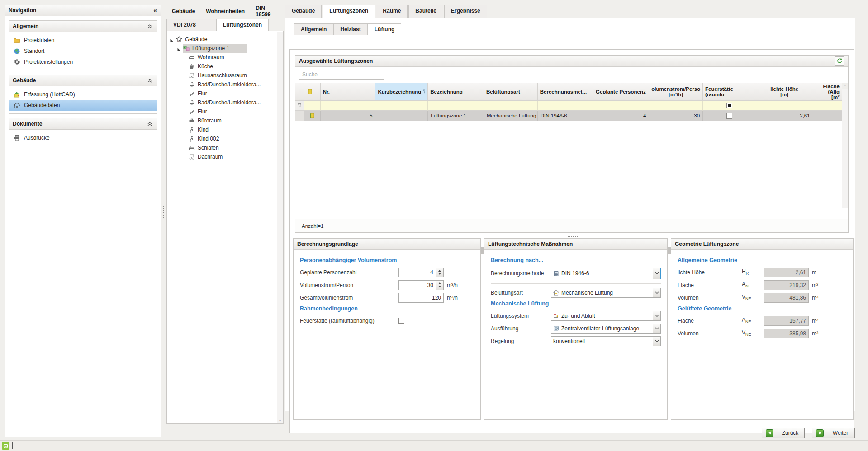 Image resolution: width=868 pixels, height=451 pixels. What do you see at coordinates (569, 116) in the screenshot?
I see `table-row: 5 Lüftungszone 1 Mechanische Lüftung DIN…` at bounding box center [569, 116].